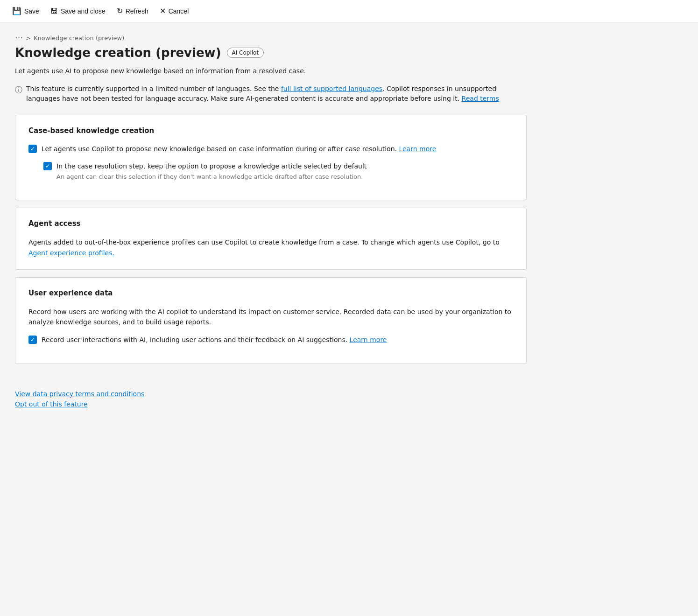  Describe the element at coordinates (212, 166) in the screenshot. I see `checkbox-2-label: In the case resolution step, keep the op…` at that location.